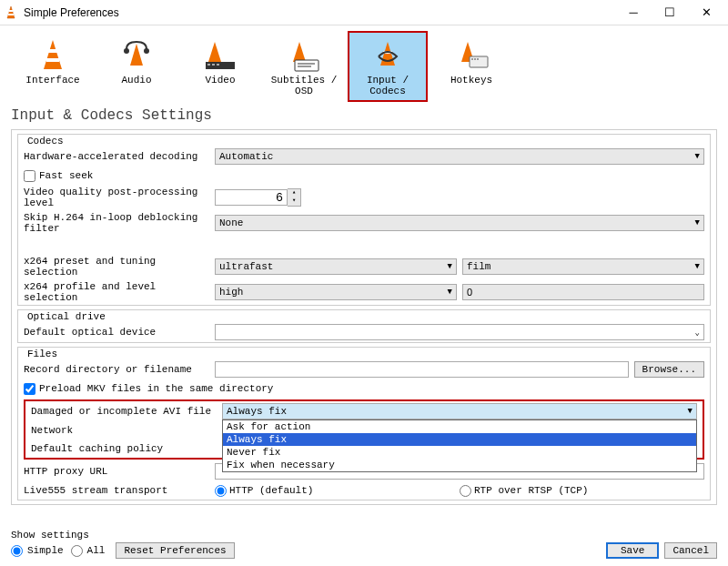  What do you see at coordinates (364, 430) in the screenshot?
I see `highlighted-area: Damaged or incomplete AVI file Always fi…` at bounding box center [364, 430].